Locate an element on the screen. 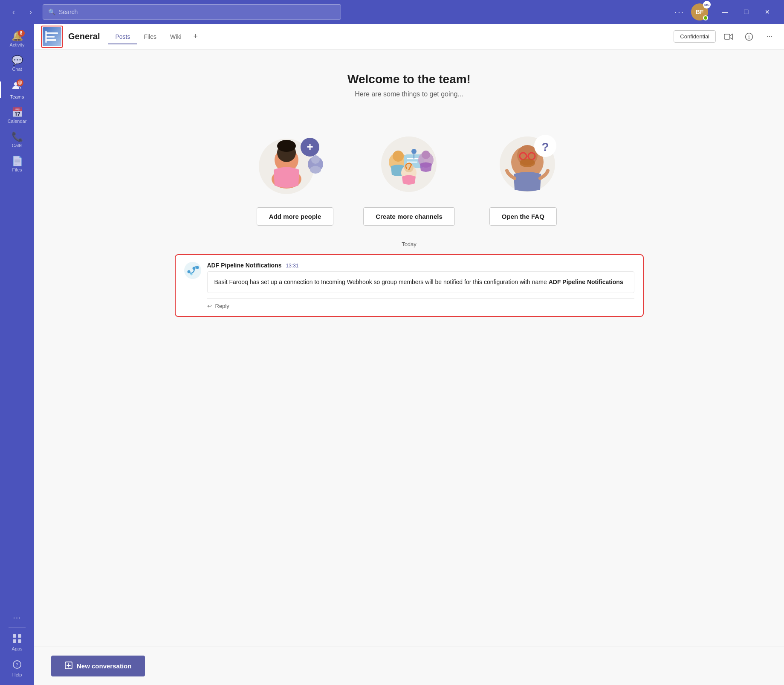 The width and height of the screenshot is (784, 685). nav-arrows: ‹ › is located at coordinates (22, 12).